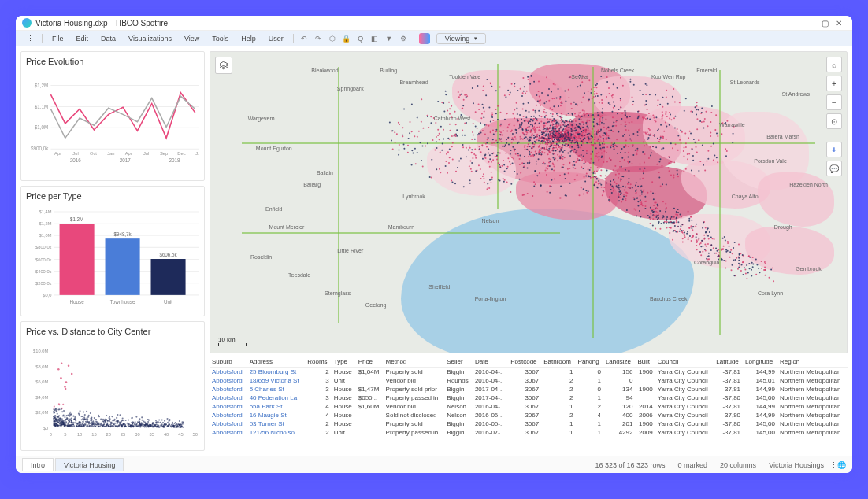  What do you see at coordinates (728, 362) in the screenshot?
I see `table-header: Latitude` at bounding box center [728, 362].